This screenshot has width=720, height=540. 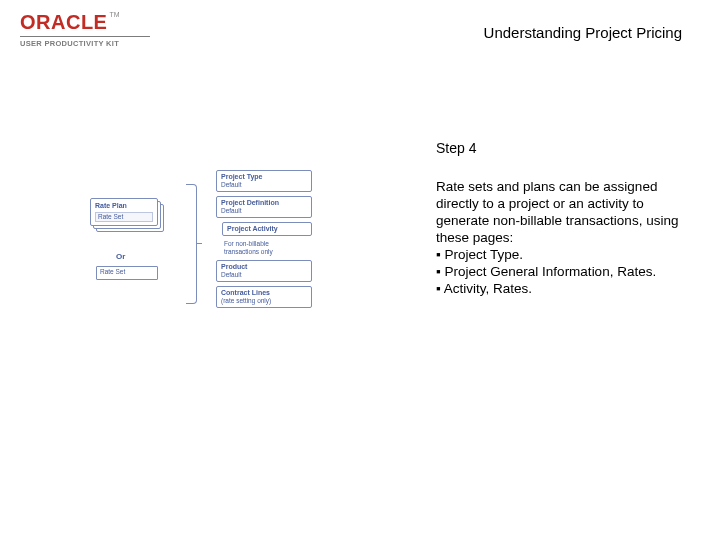 What do you see at coordinates (210, 245) in the screenshot?
I see `diagram: Rate Plan Rate Set Or Rate Set Project T…` at bounding box center [210, 245].